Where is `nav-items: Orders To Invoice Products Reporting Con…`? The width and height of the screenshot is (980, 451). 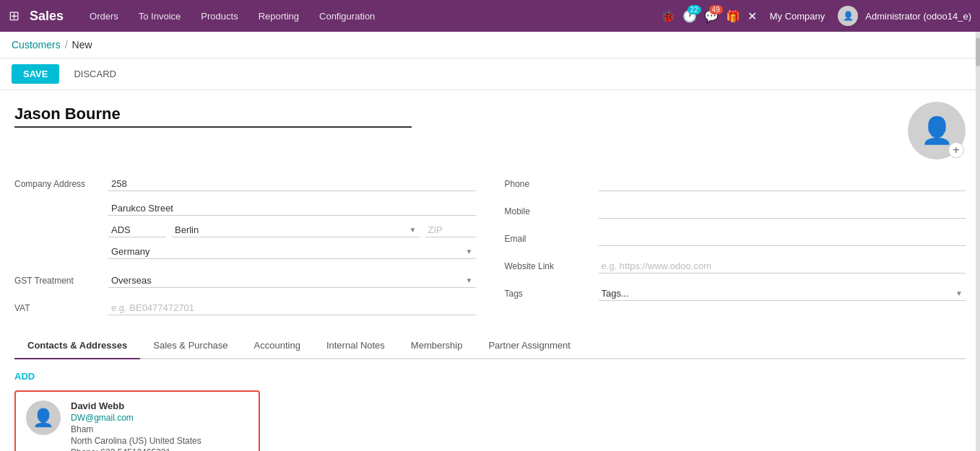
nav-items: Orders To Invoice Products Reporting Con… is located at coordinates (371, 16).